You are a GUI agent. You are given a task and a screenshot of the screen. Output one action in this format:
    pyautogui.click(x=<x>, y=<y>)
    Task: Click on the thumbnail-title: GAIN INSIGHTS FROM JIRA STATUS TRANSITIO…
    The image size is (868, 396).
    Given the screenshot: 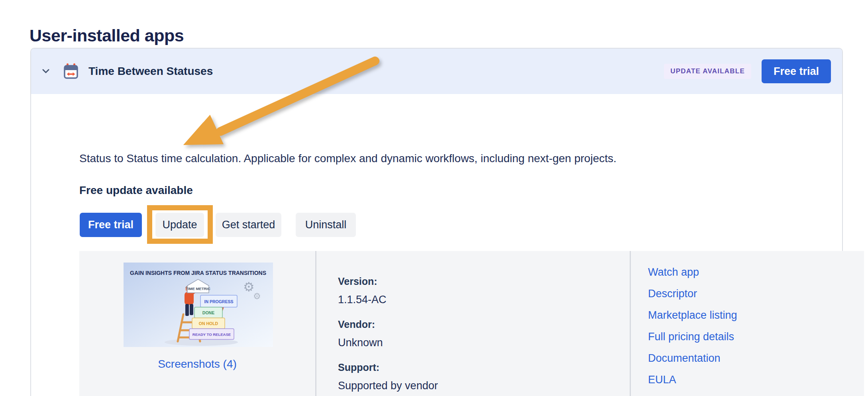 What is the action you would take?
    pyautogui.click(x=198, y=273)
    